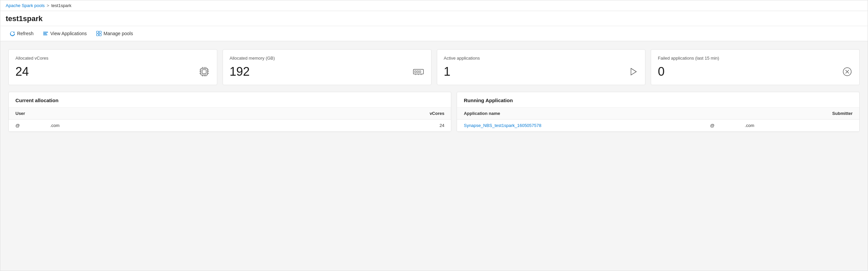 This screenshot has height=271, width=868. Describe the element at coordinates (580, 113) in the screenshot. I see `running-col-appname: Application name` at that location.